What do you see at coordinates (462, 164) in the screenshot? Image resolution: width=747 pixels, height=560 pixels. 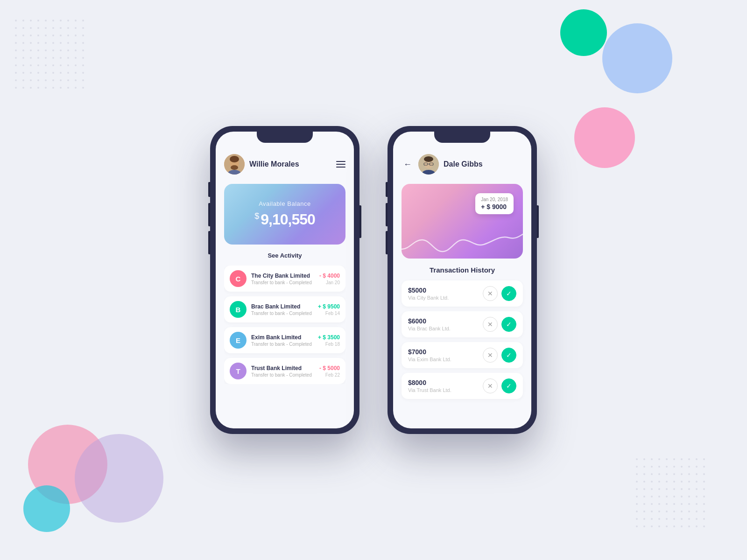 I see `phone2-header: ←` at bounding box center [462, 164].